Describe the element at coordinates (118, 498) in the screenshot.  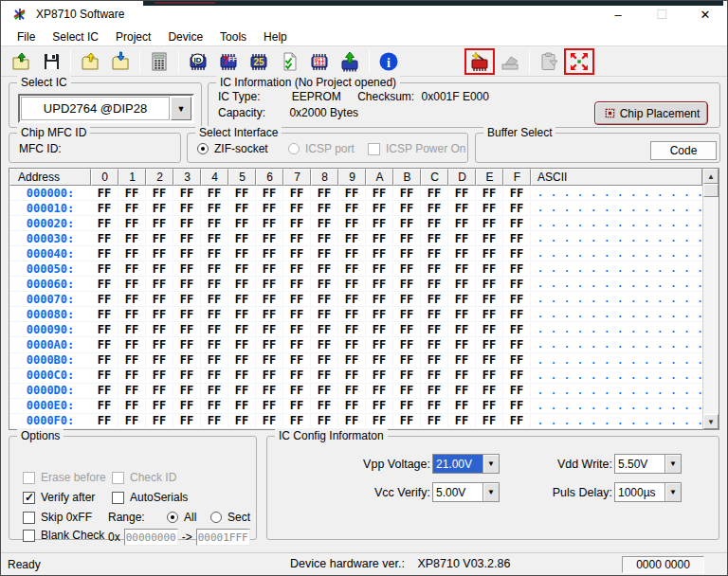
I see `auto-serials-checkbox` at that location.